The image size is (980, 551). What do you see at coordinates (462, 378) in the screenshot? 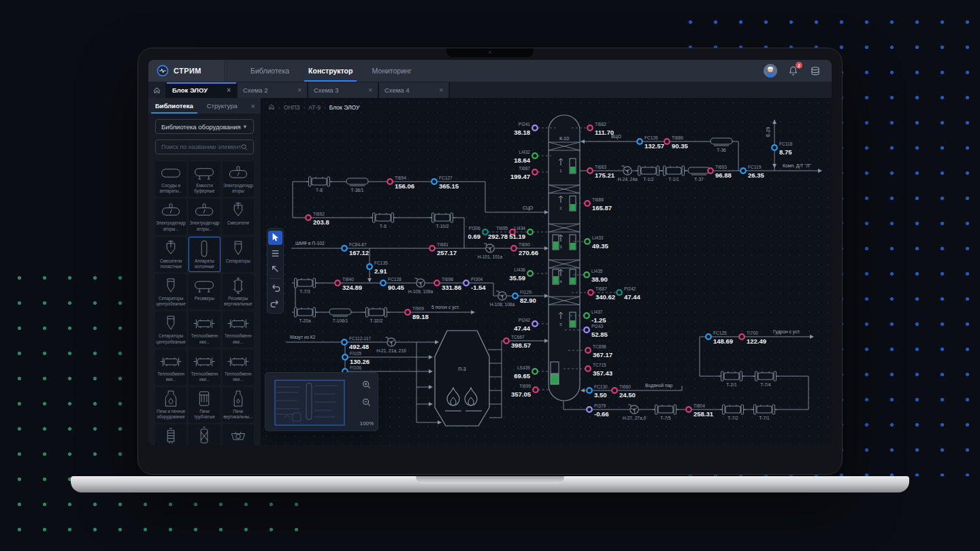
I see `furnace-p3: П-3` at bounding box center [462, 378].